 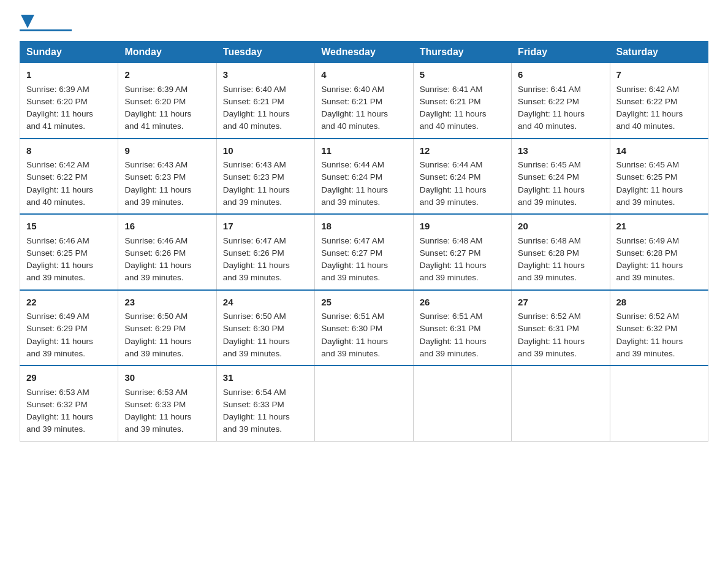 What do you see at coordinates (364, 101) in the screenshot?
I see `week-row-1: 1Sunrise: 6:39 AMSunset: 6:20 PMDaylight…` at bounding box center [364, 101].